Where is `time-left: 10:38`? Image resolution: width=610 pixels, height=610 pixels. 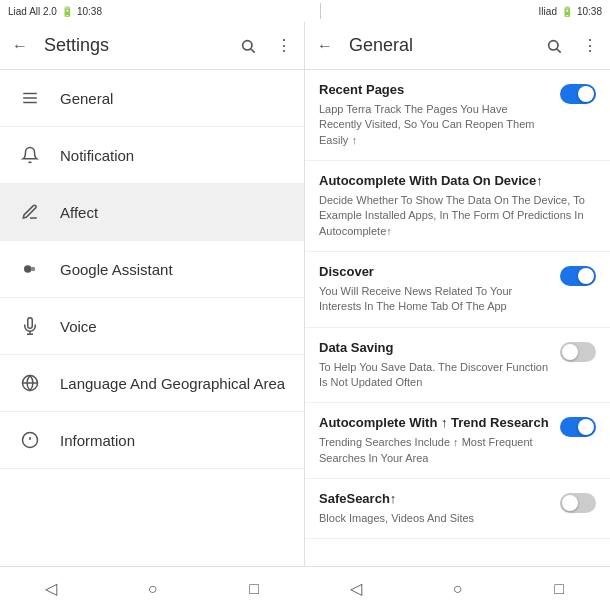
time-left: 10:38 is located at coordinates (90, 12).